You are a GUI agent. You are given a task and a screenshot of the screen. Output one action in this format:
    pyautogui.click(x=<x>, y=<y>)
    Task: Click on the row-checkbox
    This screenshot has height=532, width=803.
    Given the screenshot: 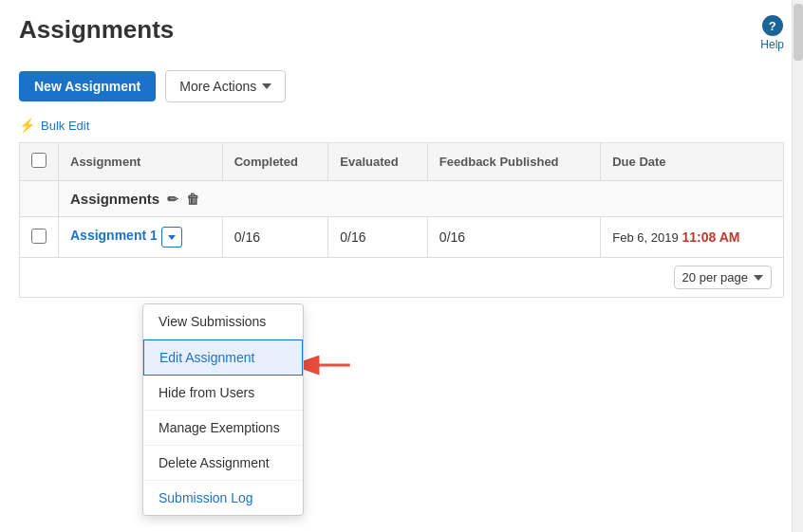 What is the action you would take?
    pyautogui.click(x=39, y=236)
    